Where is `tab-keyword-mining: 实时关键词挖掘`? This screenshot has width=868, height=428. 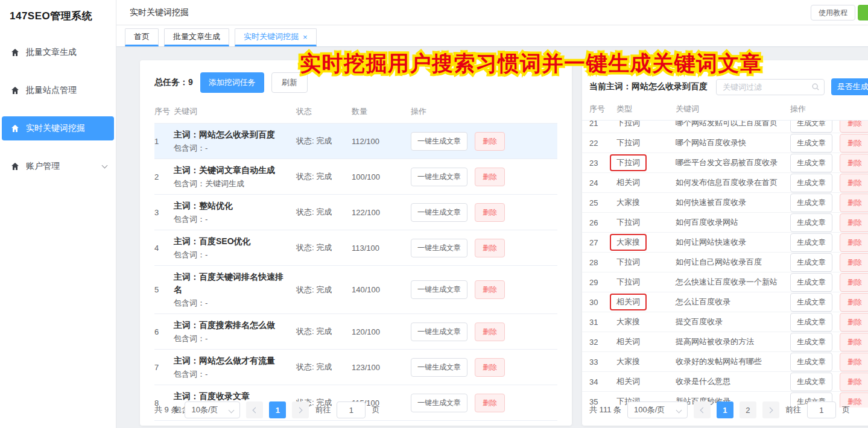
tab-keyword-mining: 实时关键词挖掘 is located at coordinates (276, 37).